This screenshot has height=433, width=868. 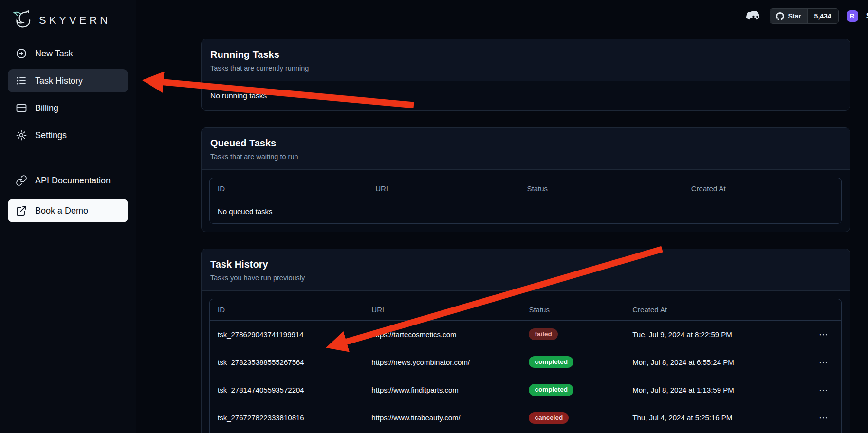 I want to click on brand-logo: SKYVERN, so click(x=68, y=24).